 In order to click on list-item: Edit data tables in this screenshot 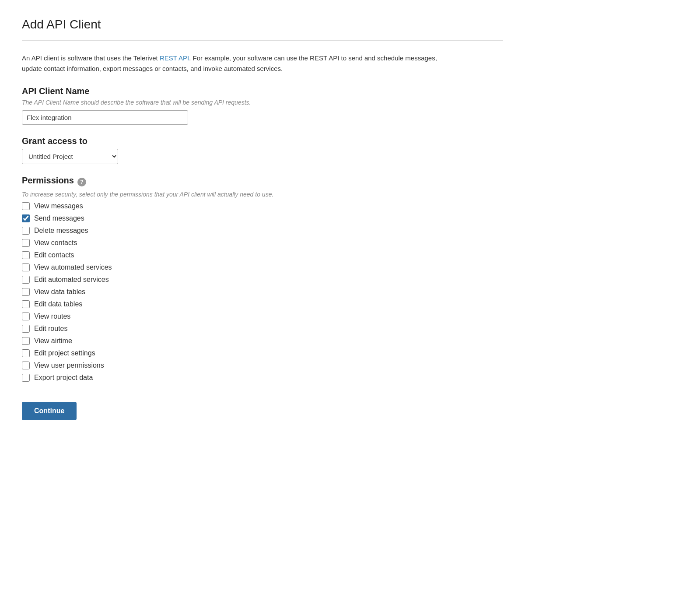, I will do `click(262, 304)`.